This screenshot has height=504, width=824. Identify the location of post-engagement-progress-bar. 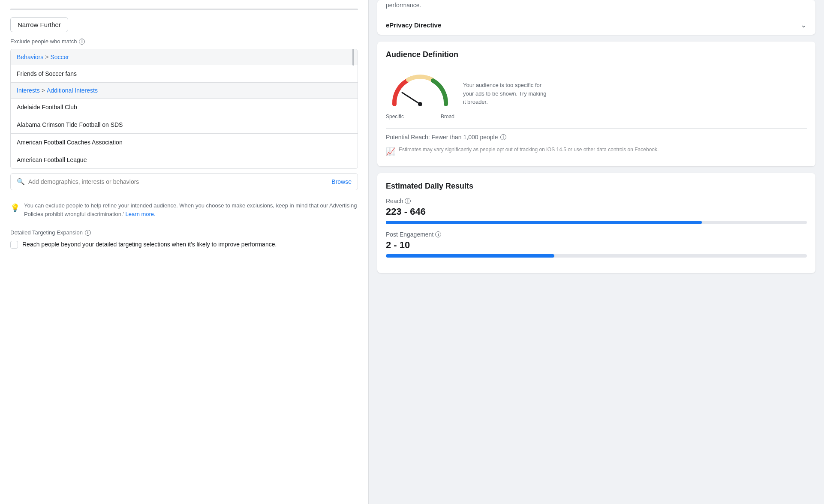
(596, 256).